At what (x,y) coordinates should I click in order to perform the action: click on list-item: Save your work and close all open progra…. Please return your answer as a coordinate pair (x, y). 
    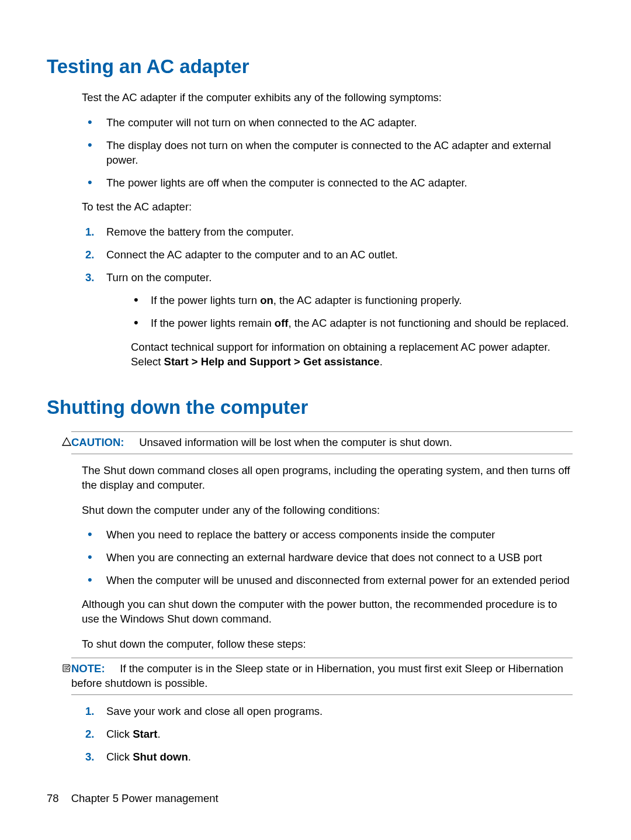
    Looking at the image, I should click on (327, 712).